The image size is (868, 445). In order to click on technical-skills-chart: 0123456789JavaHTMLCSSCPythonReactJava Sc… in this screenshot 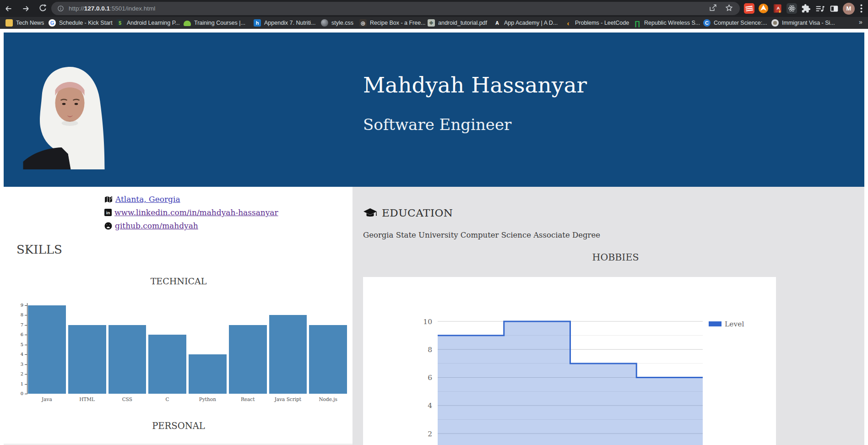, I will do `click(183, 353)`.